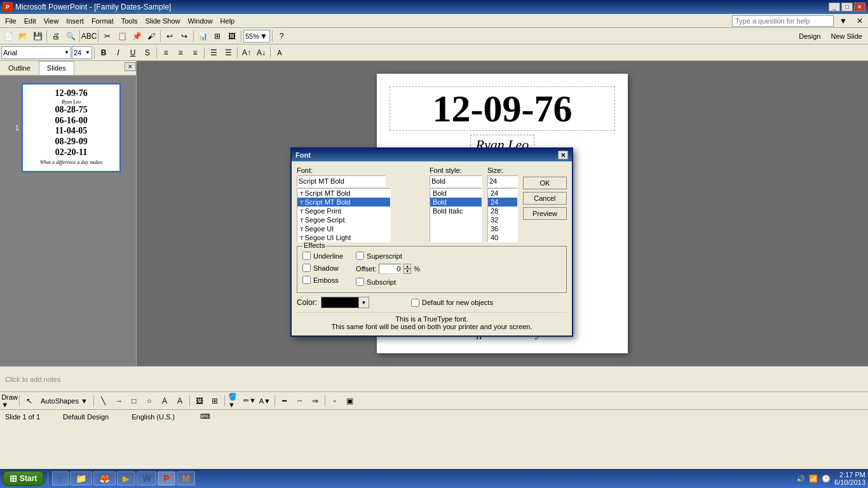 The height and width of the screenshot is (488, 868). Describe the element at coordinates (118, 53) in the screenshot. I see `italic-button: I` at that location.